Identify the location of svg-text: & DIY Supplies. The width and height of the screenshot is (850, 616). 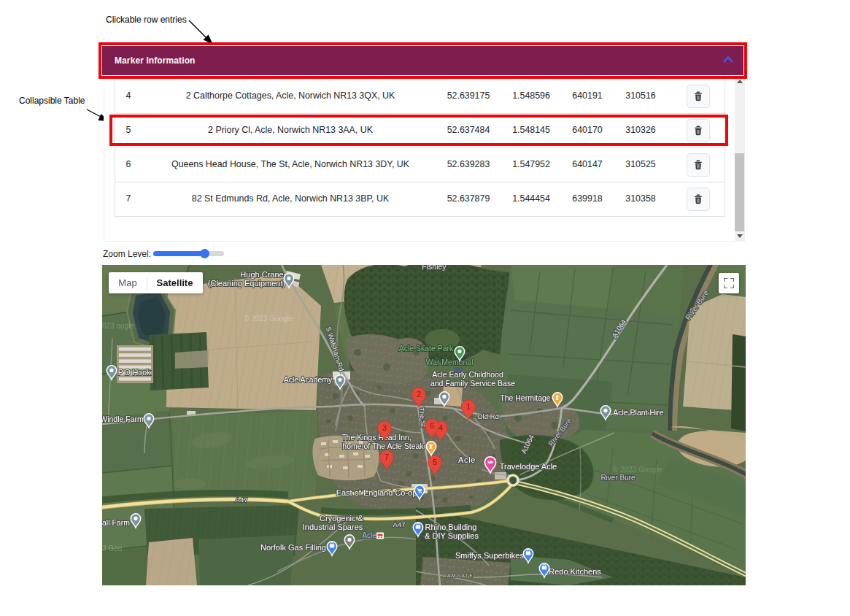
(452, 536).